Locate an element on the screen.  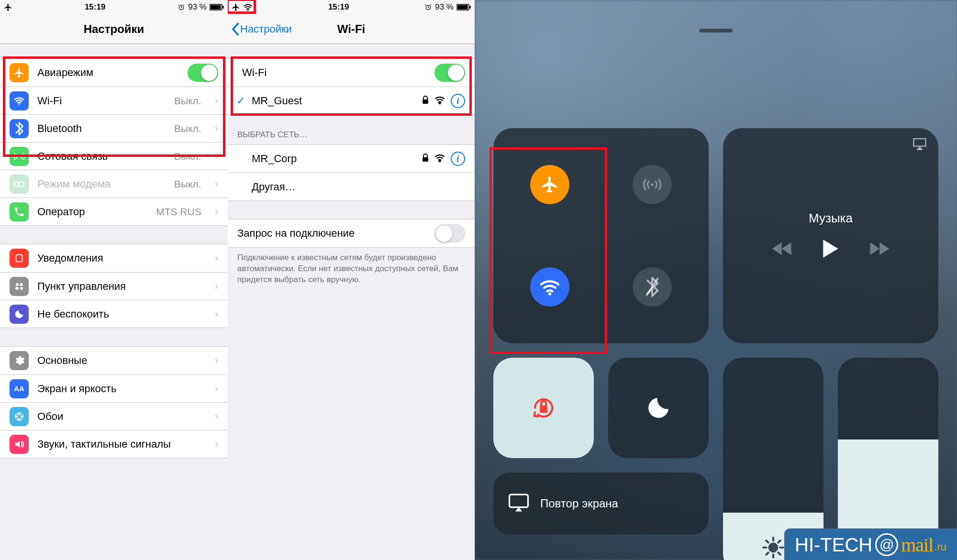
connectivity-tile is located at coordinates (601, 236).